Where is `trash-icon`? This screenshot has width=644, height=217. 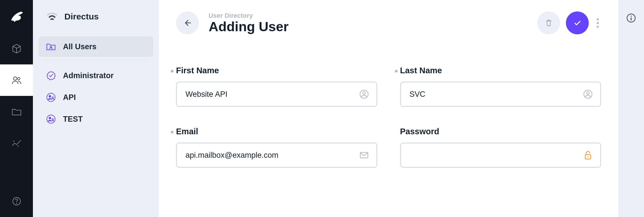
trash-icon is located at coordinates (549, 23).